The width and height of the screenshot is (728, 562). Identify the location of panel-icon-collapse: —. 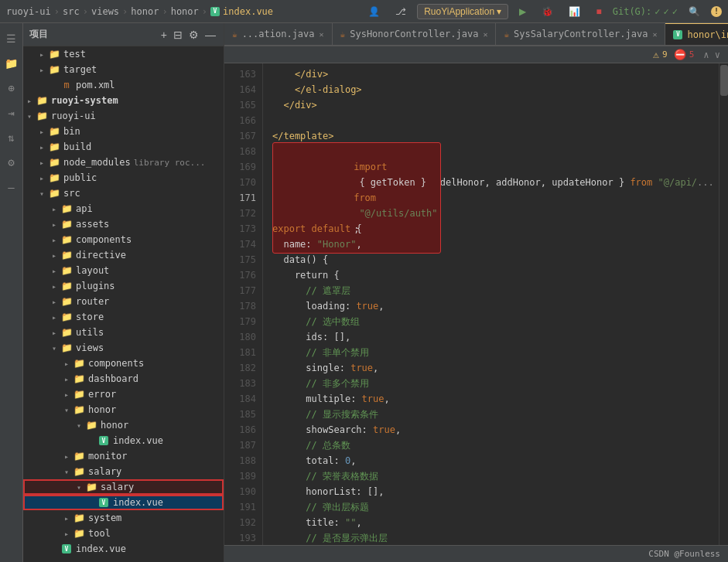
(11, 187).